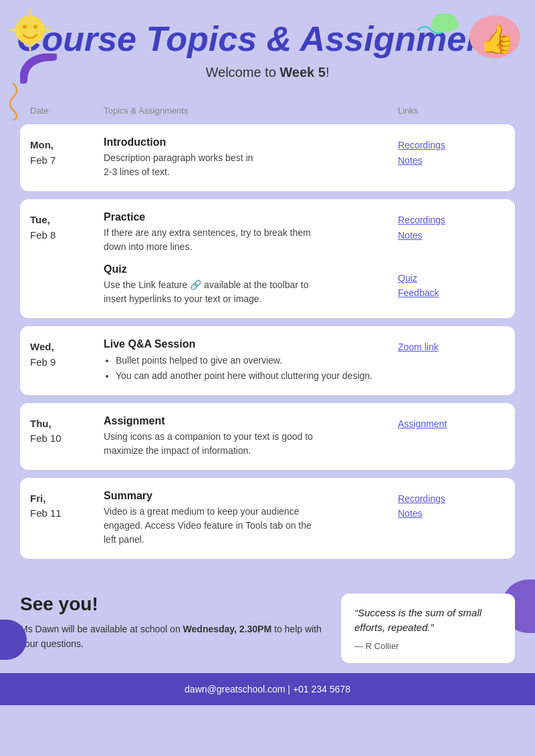  I want to click on table-header: Date Topics & Assignments Links, so click(268, 111).